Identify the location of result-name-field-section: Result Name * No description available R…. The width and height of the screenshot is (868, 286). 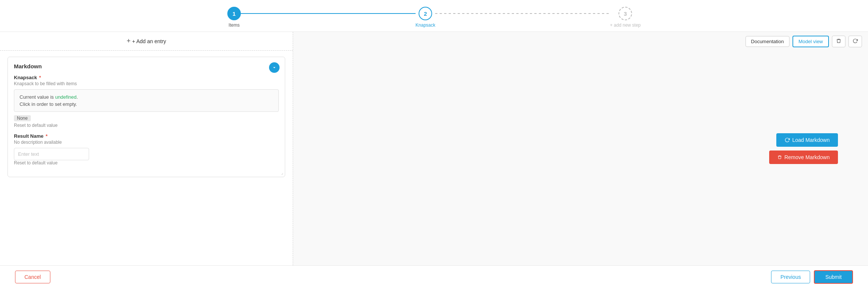
(147, 149).